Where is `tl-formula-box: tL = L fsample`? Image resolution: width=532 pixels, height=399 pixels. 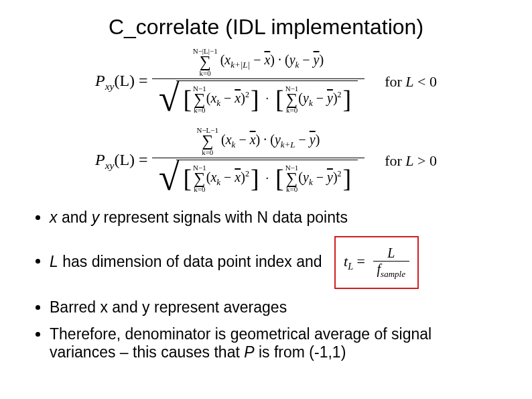 tl-formula-box: tL = L fsample is located at coordinates (377, 263).